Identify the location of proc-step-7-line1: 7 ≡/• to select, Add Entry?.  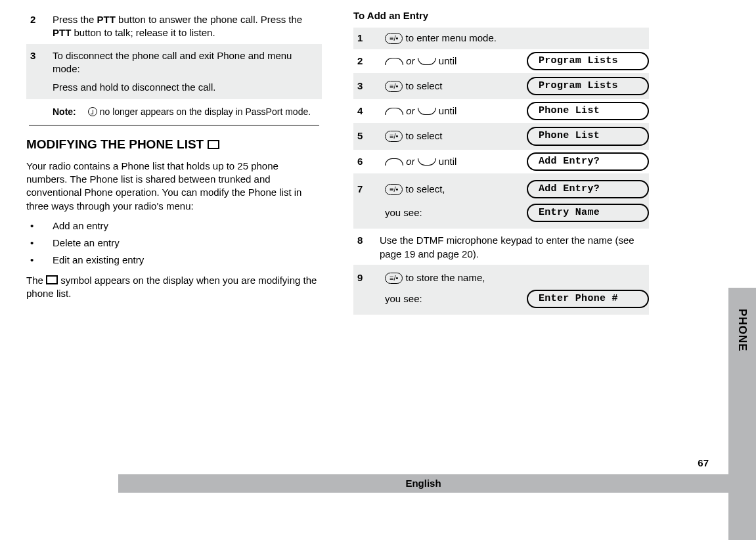
(501, 189).